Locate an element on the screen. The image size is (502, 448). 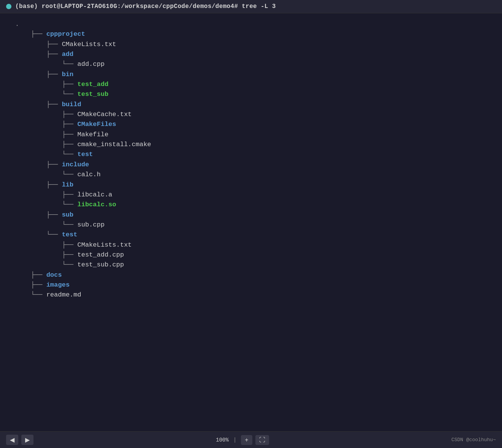
next-button: ▶ is located at coordinates (27, 440).